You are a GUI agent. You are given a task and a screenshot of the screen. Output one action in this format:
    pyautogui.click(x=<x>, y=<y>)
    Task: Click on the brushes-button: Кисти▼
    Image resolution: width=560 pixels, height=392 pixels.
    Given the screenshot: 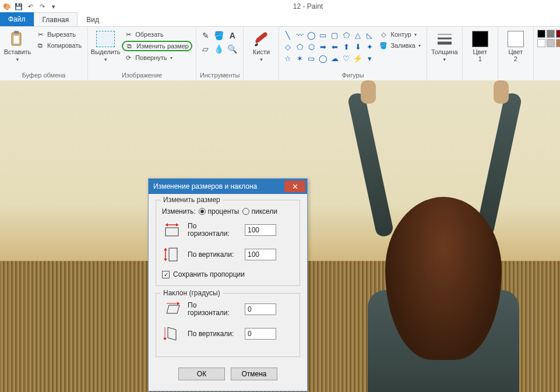 What is the action you would take?
    pyautogui.click(x=261, y=46)
    